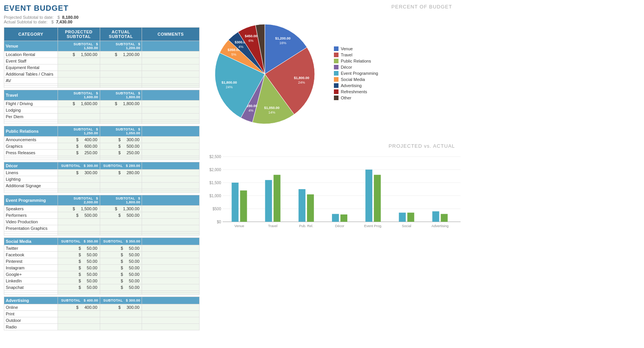  I want to click on table-row: Press Releases $ 250.00 $ 250.00, so click(102, 153).